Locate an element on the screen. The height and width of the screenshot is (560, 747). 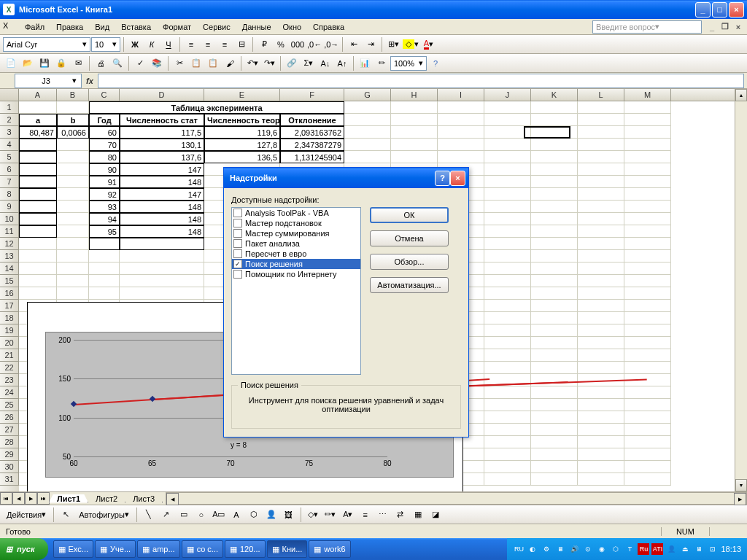
tab-nav-prev: ◀ is located at coordinates (19, 499).